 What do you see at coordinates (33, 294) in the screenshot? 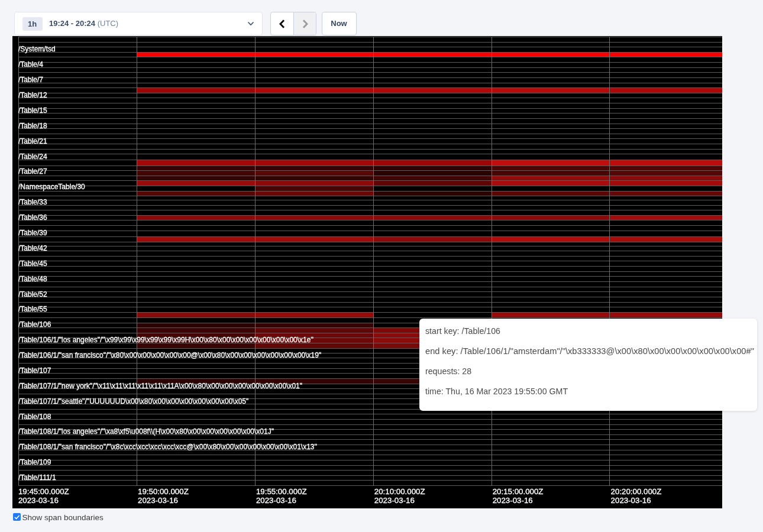
I see `svg-text: /Table/52` at bounding box center [33, 294].